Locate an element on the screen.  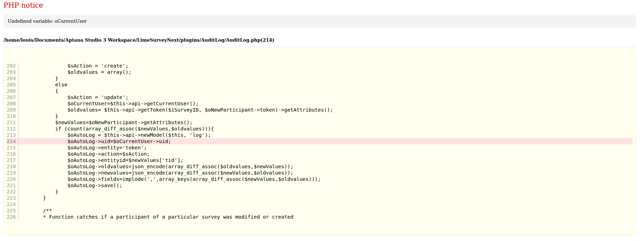
error-message-box: Undefined variable: oCurrentUser is located at coordinates (320, 21).